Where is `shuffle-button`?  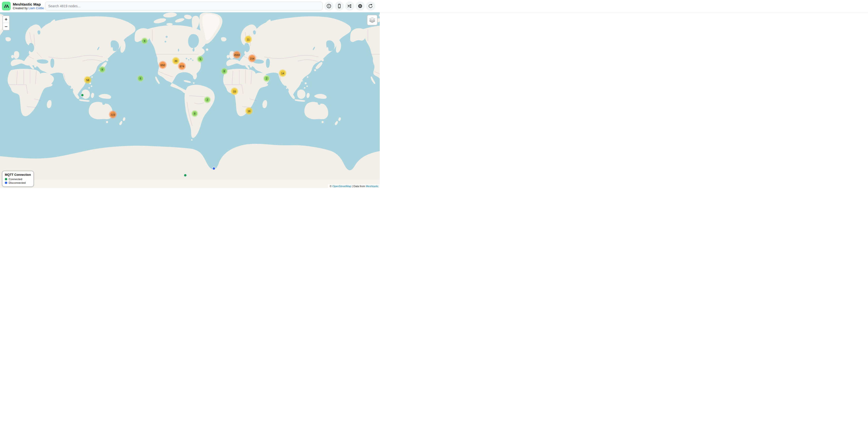 shuffle-button is located at coordinates (350, 6).